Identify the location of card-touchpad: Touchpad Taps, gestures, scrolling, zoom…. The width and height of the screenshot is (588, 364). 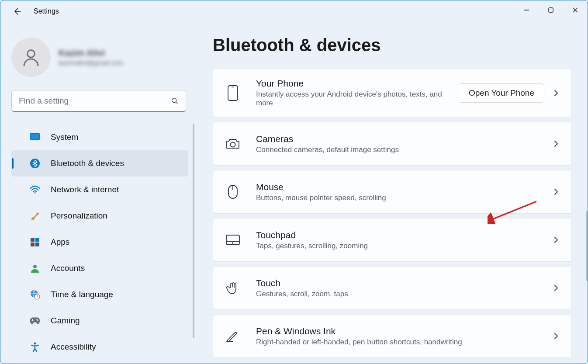
(392, 240).